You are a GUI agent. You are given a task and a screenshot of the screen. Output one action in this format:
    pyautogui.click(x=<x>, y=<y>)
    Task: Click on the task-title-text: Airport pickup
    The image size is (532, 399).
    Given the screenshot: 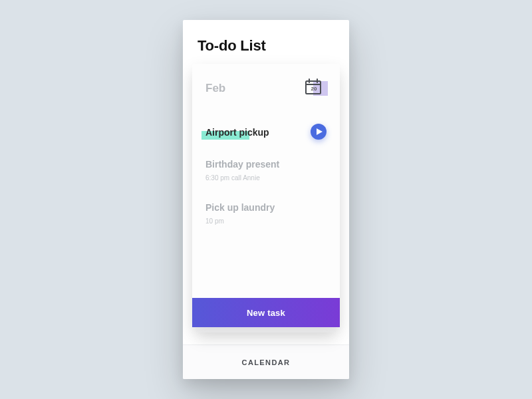 What is the action you would take?
    pyautogui.click(x=237, y=132)
    